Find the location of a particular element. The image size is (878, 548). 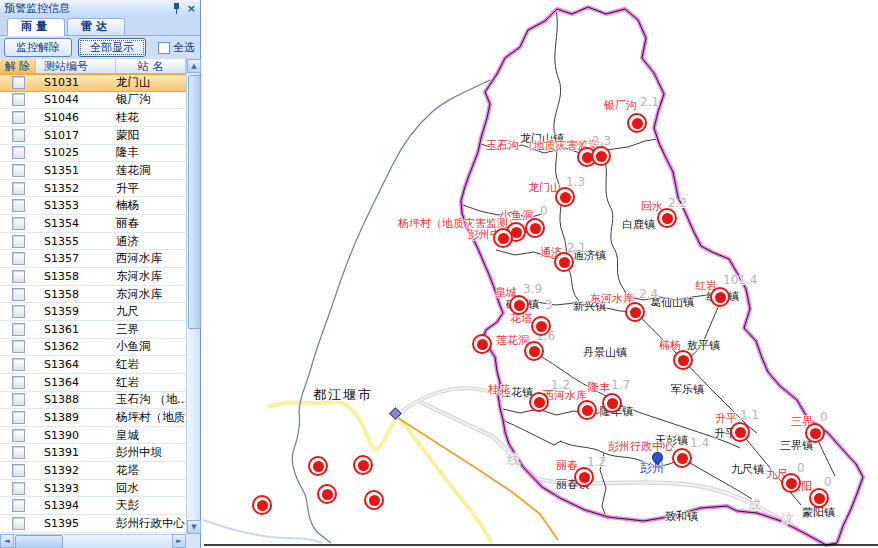

header-station-name: 站 名 is located at coordinates (151, 66).